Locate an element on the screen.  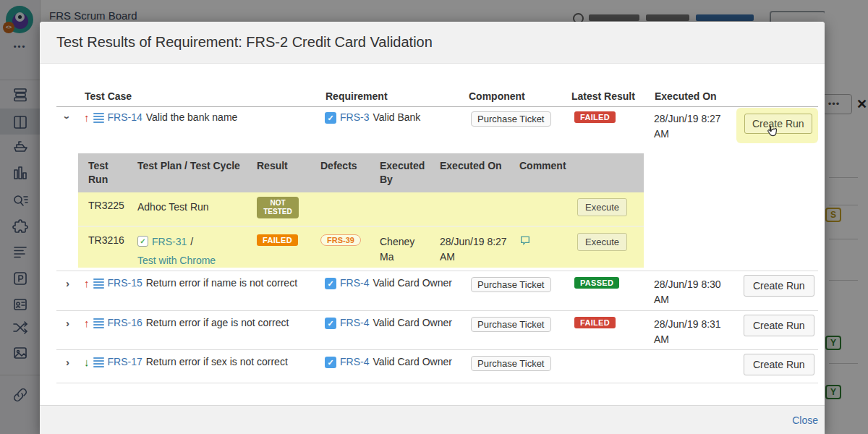
defect-badge: FRS-39 is located at coordinates (341, 240).